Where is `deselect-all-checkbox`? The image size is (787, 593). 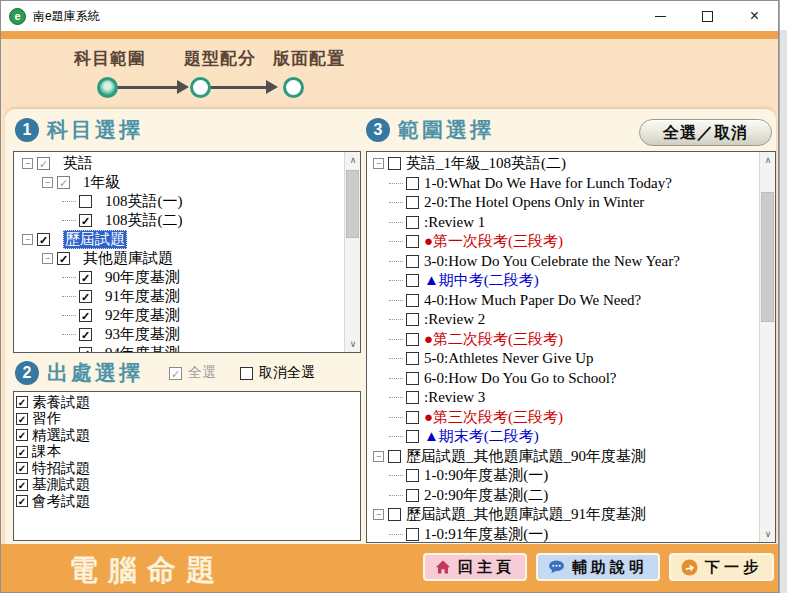 deselect-all-checkbox is located at coordinates (246, 374).